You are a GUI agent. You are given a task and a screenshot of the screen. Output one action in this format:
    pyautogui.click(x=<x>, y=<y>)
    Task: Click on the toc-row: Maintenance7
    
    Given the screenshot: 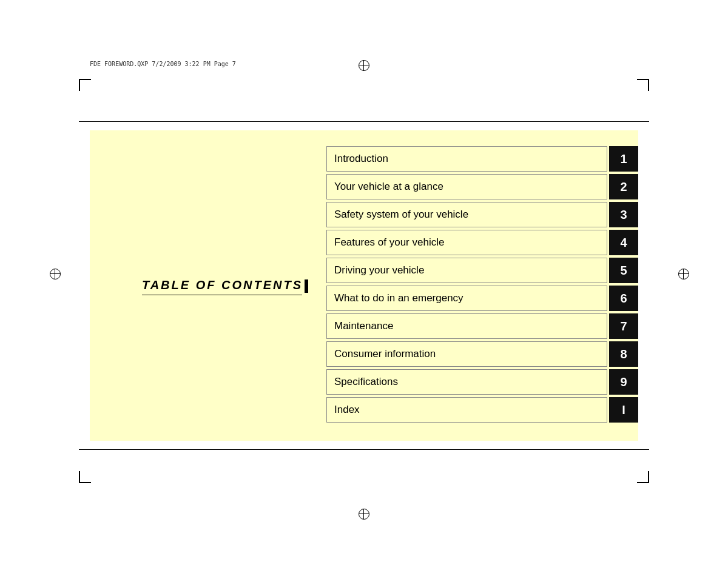 What is the action you would take?
    pyautogui.click(x=482, y=326)
    